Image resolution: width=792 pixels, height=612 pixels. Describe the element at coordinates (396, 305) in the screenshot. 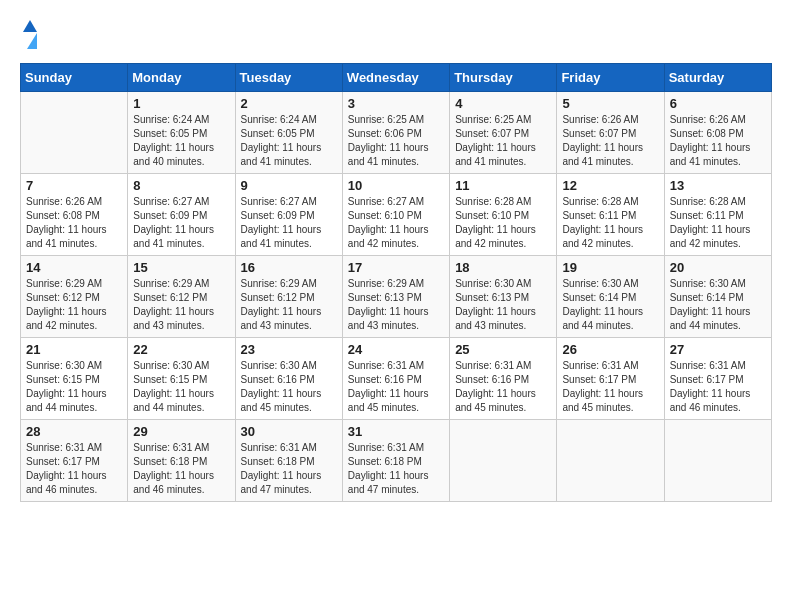

I see `cell-info: Sunrise: 6:29 AM Sunset: 6:13 PM Dayligh…` at that location.